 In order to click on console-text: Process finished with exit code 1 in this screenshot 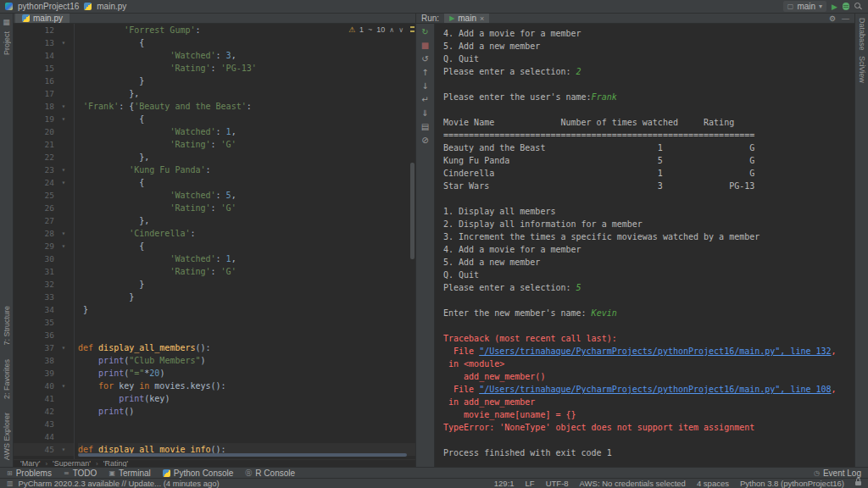, I will do `click(527, 452)`.